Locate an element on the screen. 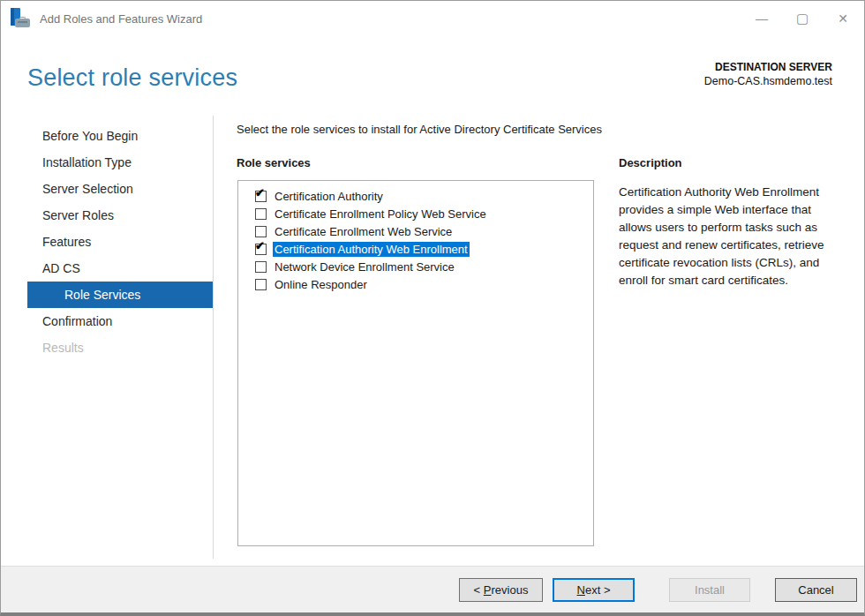 The image size is (865, 616). role-service-row-certification-authority: ✔ Certification Authority is located at coordinates (416, 196).